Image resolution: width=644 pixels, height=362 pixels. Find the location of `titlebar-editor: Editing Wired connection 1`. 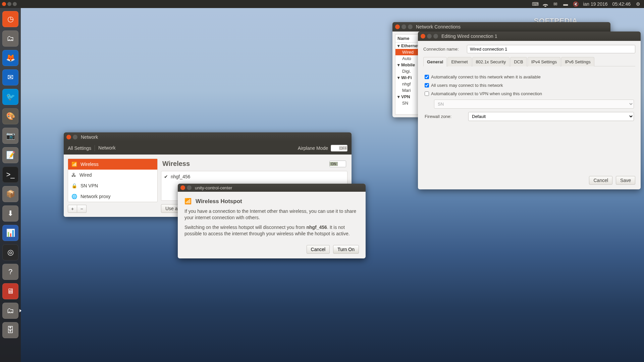

titlebar-editor: Editing Wired connection 1 is located at coordinates (529, 36).